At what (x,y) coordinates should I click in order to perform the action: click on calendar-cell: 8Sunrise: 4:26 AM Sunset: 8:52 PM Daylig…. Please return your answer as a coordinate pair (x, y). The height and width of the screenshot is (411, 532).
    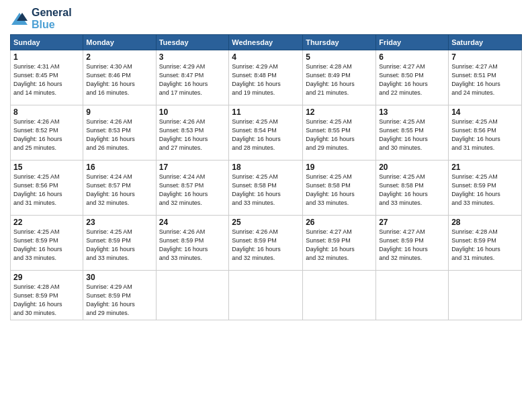
    Looking at the image, I should click on (47, 133).